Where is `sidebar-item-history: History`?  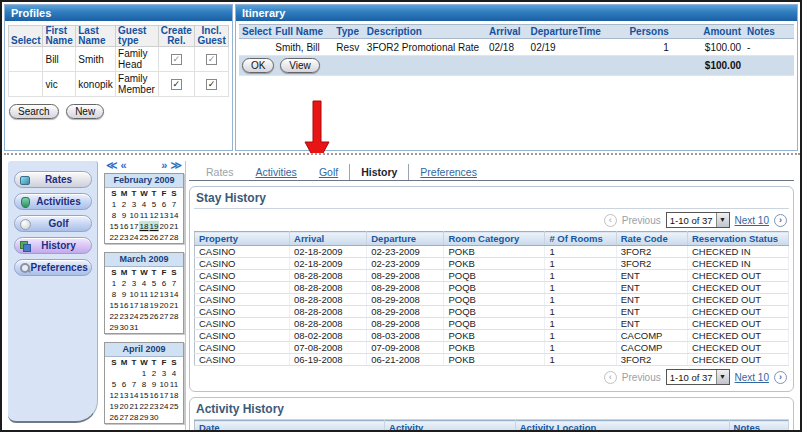 sidebar-item-history: History is located at coordinates (53, 246).